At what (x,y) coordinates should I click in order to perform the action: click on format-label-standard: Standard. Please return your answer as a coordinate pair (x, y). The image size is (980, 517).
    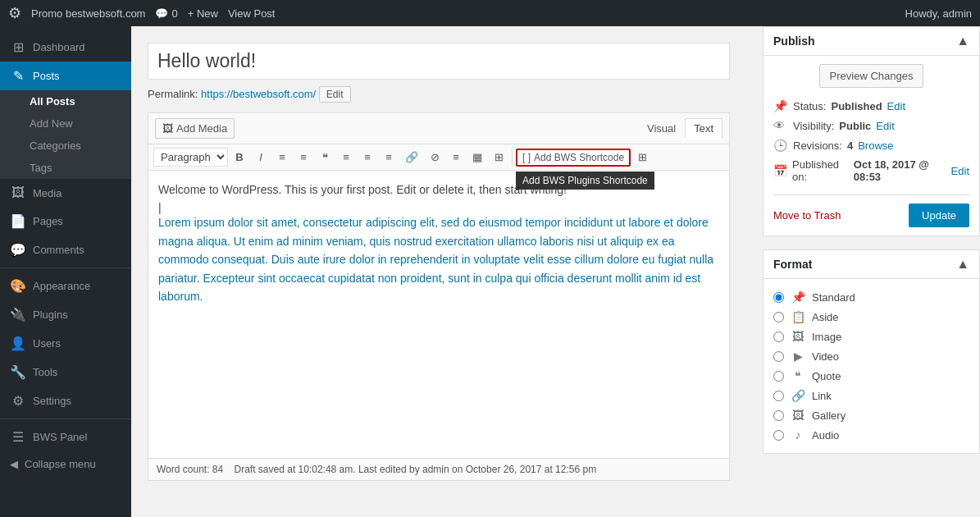
    Looking at the image, I should click on (833, 297).